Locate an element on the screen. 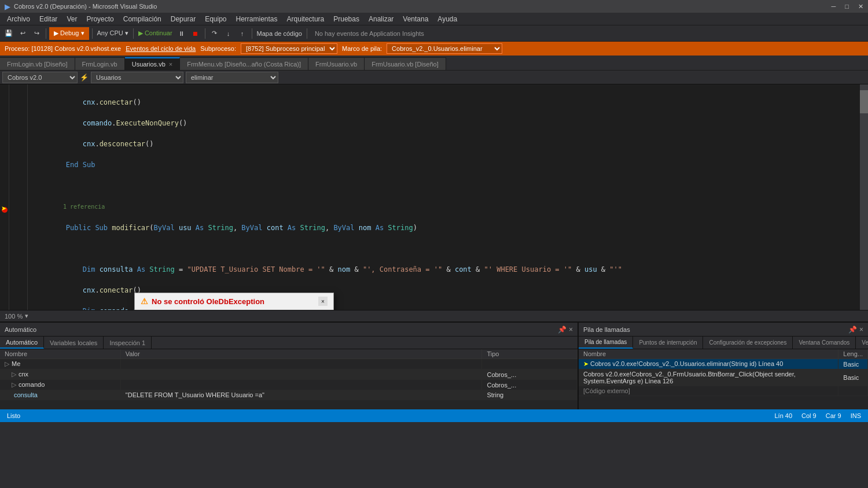  menu-bar: Archivo Editar Ver Proyecto Compilación … is located at coordinates (434, 19).